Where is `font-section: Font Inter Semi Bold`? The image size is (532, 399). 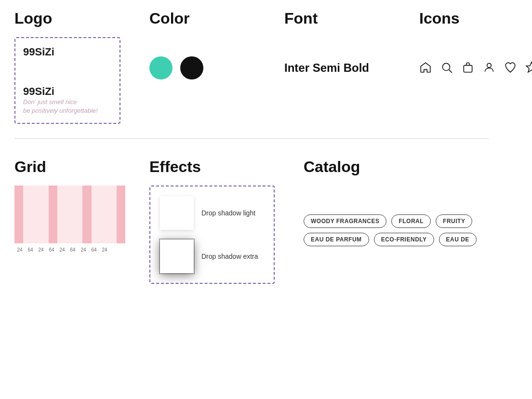
font-section: Font Inter Semi Bold is located at coordinates (352, 66).